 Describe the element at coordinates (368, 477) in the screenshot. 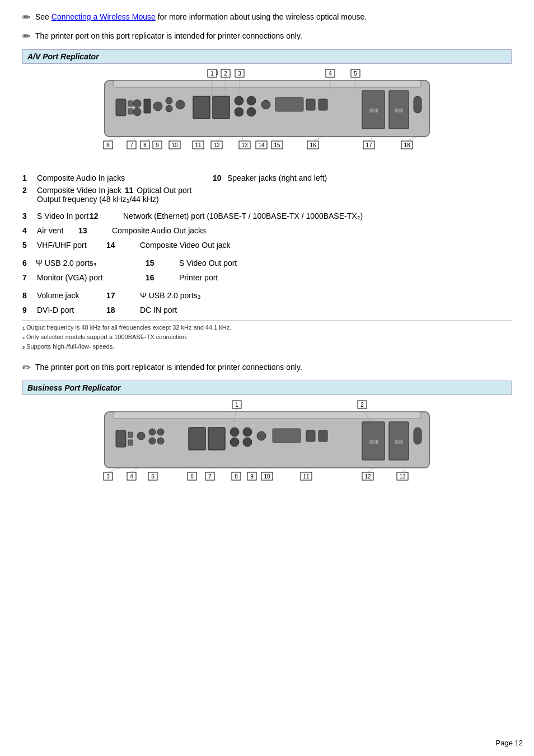

I see `svg-text: 12` at that location.